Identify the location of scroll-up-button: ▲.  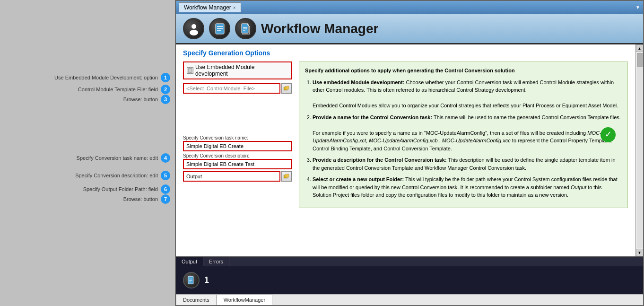
(640, 48).